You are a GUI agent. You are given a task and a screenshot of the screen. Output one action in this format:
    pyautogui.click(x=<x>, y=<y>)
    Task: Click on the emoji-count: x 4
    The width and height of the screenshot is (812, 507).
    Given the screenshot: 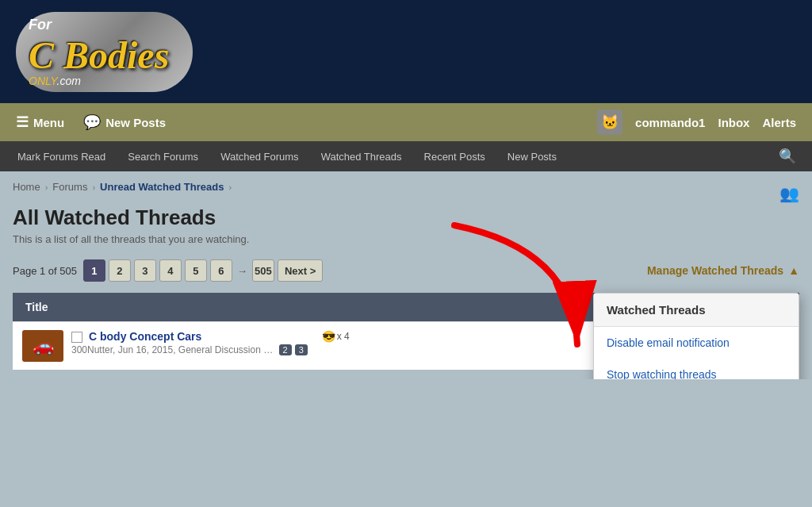 What is the action you would take?
    pyautogui.click(x=343, y=336)
    